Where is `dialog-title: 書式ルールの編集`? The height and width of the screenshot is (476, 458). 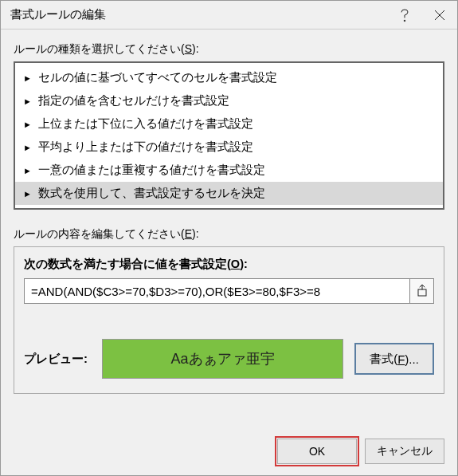 dialog-title: 書式ルールの編集 is located at coordinates (199, 14).